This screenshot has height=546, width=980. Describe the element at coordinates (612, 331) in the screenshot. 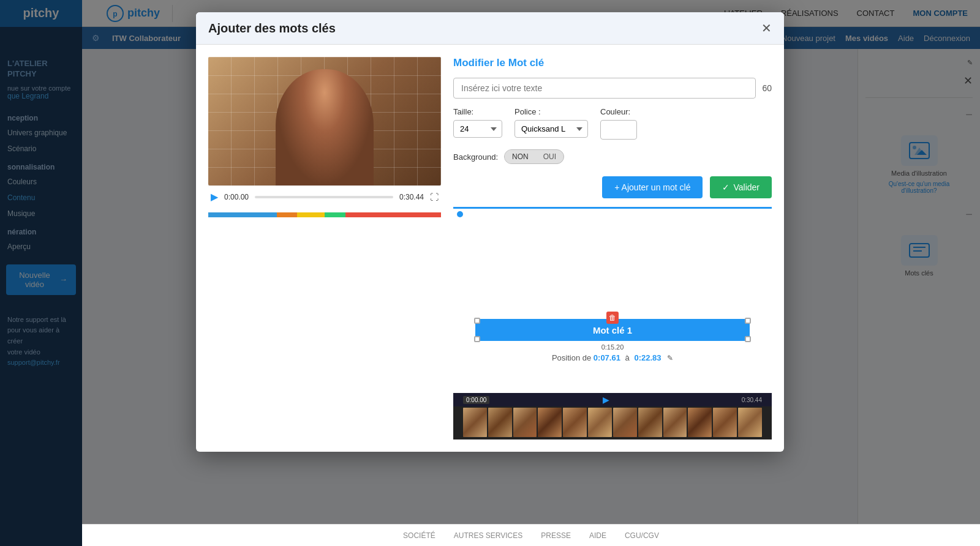

I see `keyword-block-label: Mot clé 1` at that location.